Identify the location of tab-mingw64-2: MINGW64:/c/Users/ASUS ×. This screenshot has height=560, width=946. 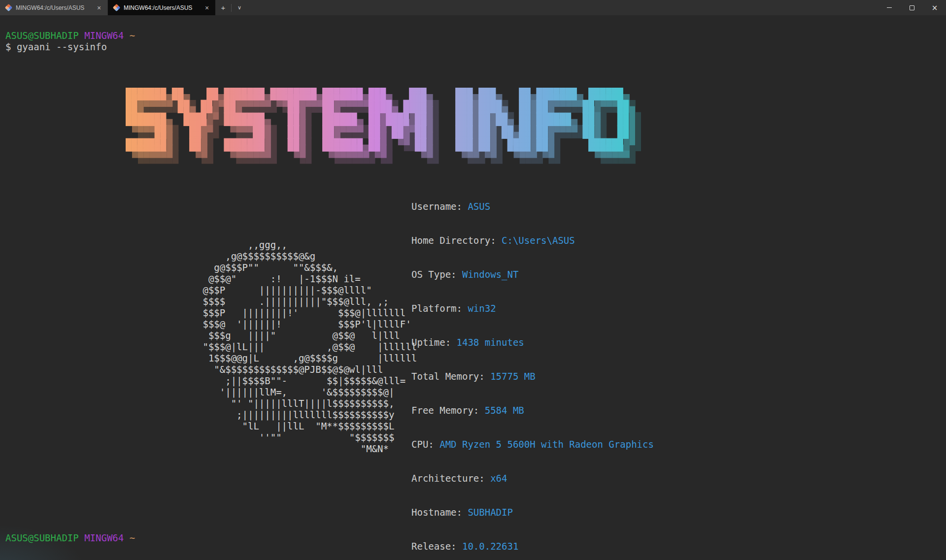
(162, 8).